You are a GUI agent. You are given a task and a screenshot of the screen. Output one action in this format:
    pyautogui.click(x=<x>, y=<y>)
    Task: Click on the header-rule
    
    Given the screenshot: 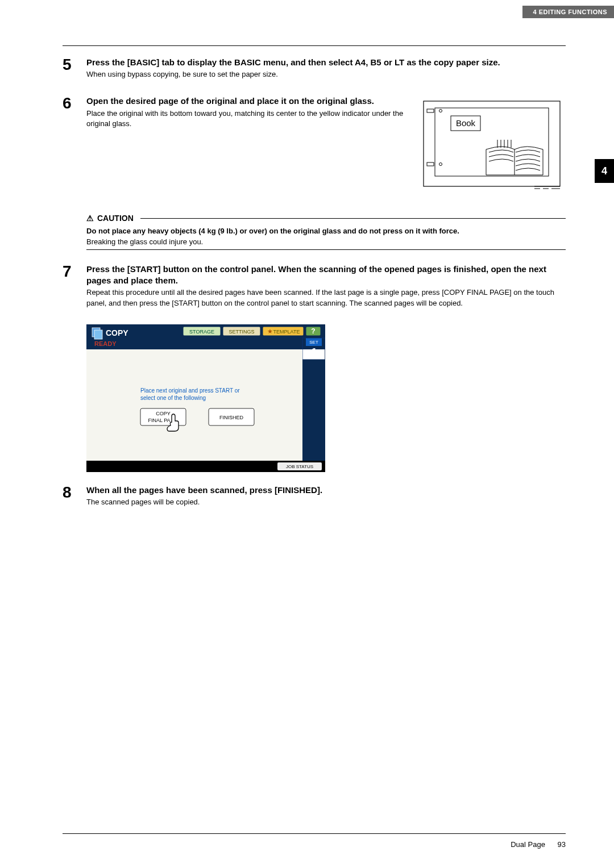 What is the action you would take?
    pyautogui.click(x=314, y=45)
    